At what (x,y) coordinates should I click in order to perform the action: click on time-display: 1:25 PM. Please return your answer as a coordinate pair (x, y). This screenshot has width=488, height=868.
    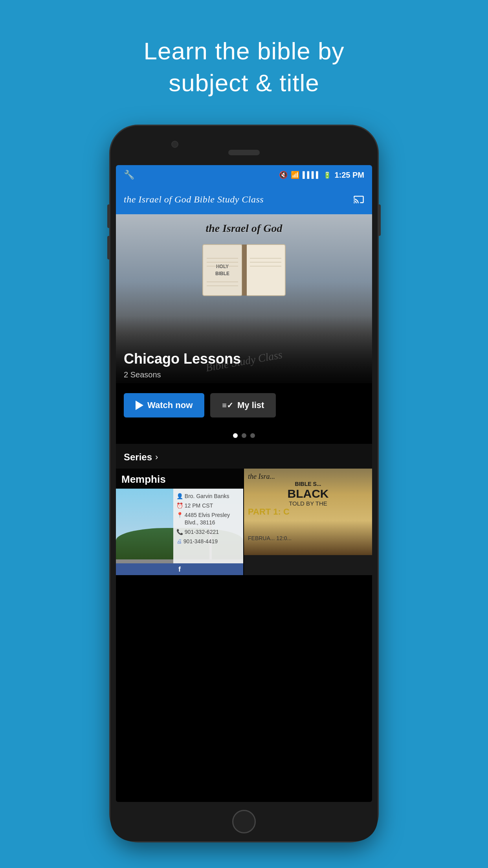
    Looking at the image, I should click on (349, 175).